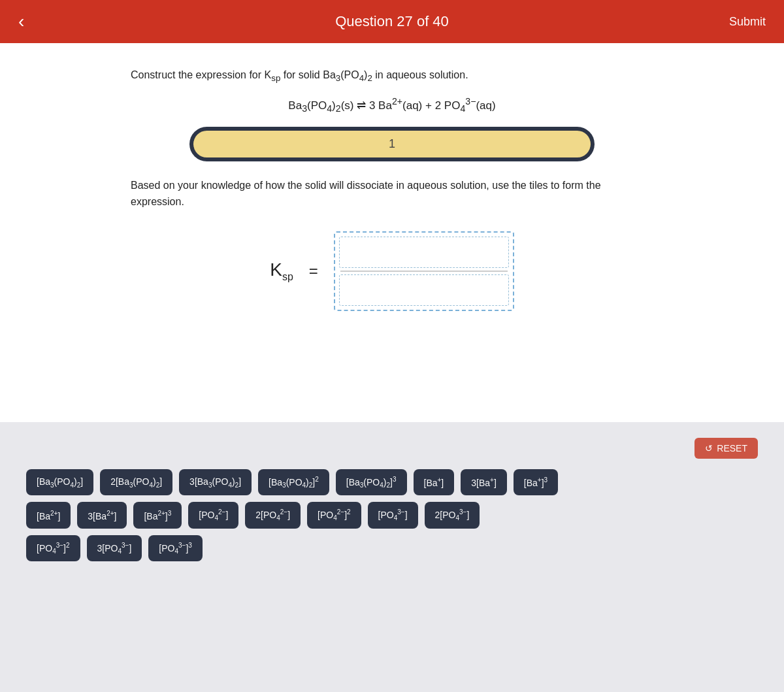 This screenshot has height=692, width=784. I want to click on tile-po42minus: [PO42−], so click(213, 515).